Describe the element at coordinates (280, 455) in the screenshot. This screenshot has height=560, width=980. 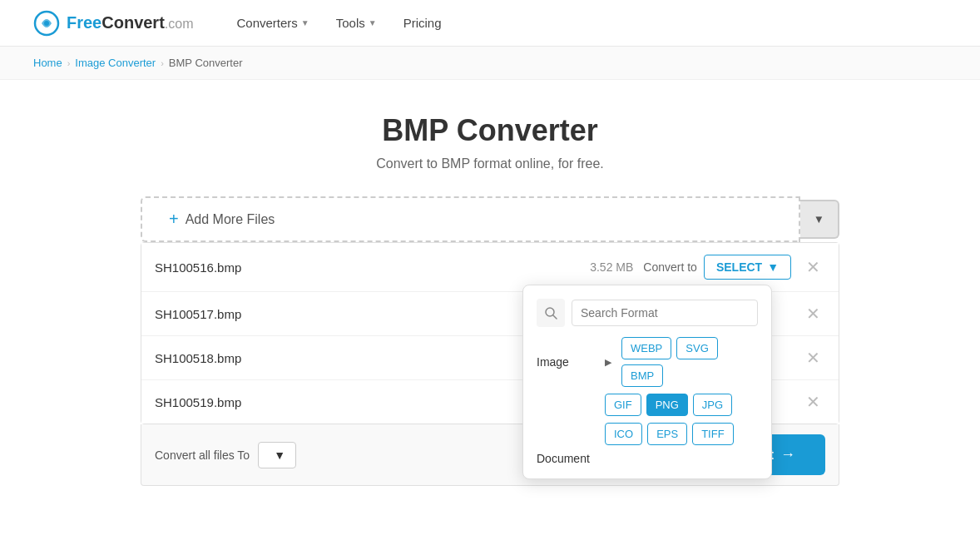
I see `convert-all-chevron-icon: ▼` at that location.